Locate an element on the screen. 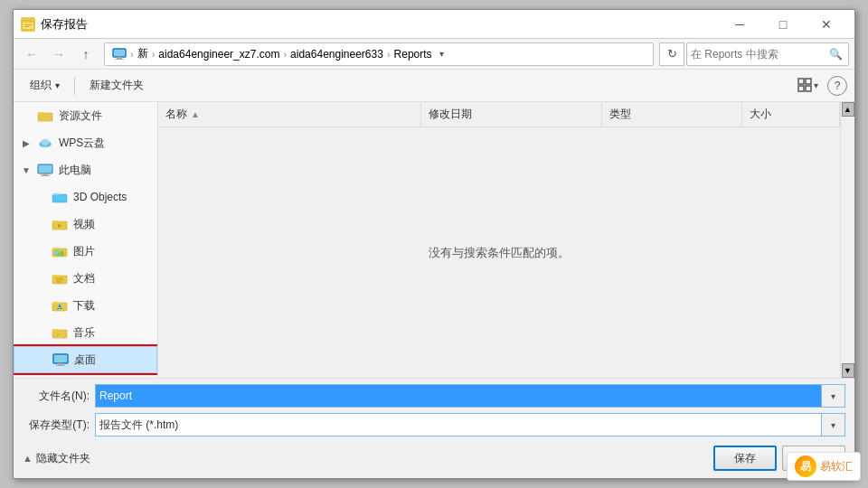 The image size is (868, 488). filetype-label: 保存类型(T): is located at coordinates (59, 425).